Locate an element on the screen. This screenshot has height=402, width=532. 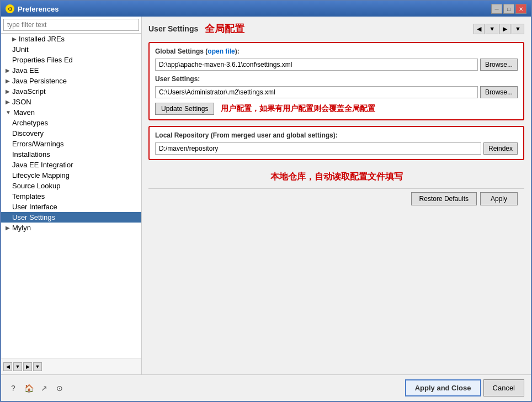
reindex-button: Reindex is located at coordinates (501, 149).